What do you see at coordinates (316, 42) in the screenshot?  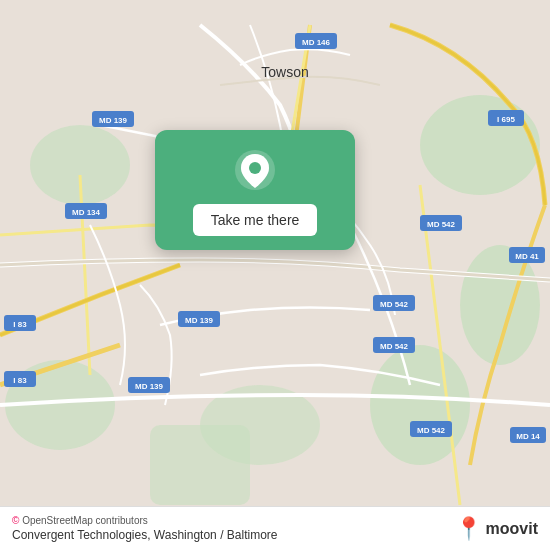 I see `svg-text: MD 146` at bounding box center [316, 42].